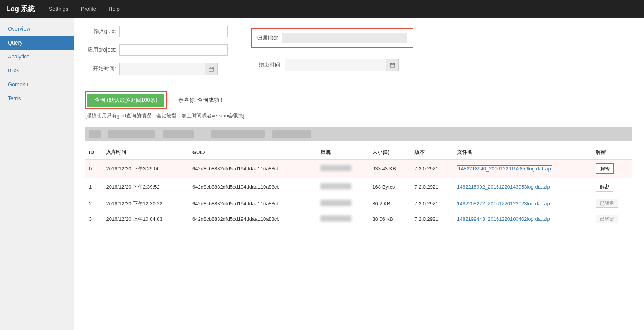  Describe the element at coordinates (37, 98) in the screenshot. I see `sidebar-item-tetris: Tetris` at that location.